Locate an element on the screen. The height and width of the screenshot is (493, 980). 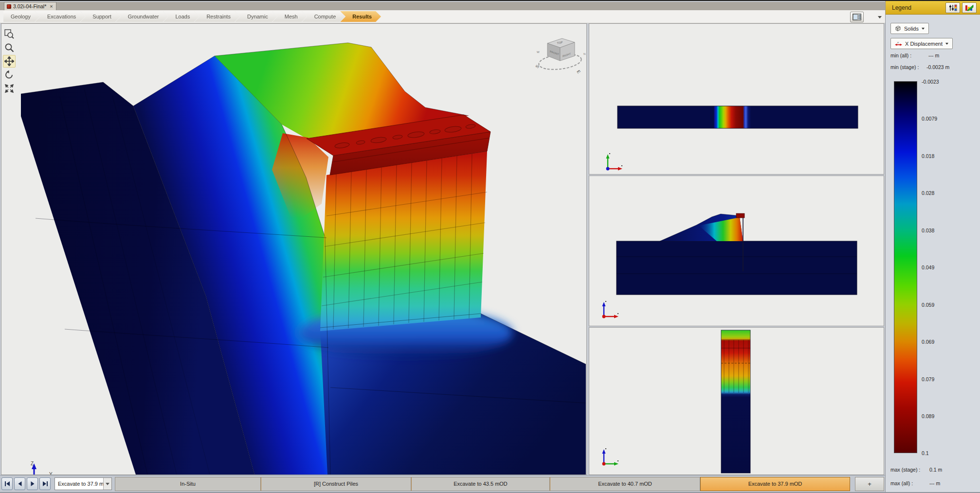
scale-tick: 0.0079 is located at coordinates (929, 119).